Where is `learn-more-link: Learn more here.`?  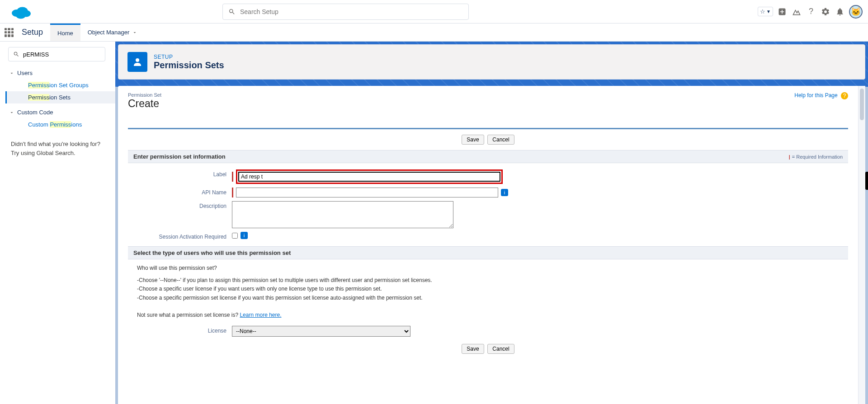
learn-more-link: Learn more here. is located at coordinates (260, 315).